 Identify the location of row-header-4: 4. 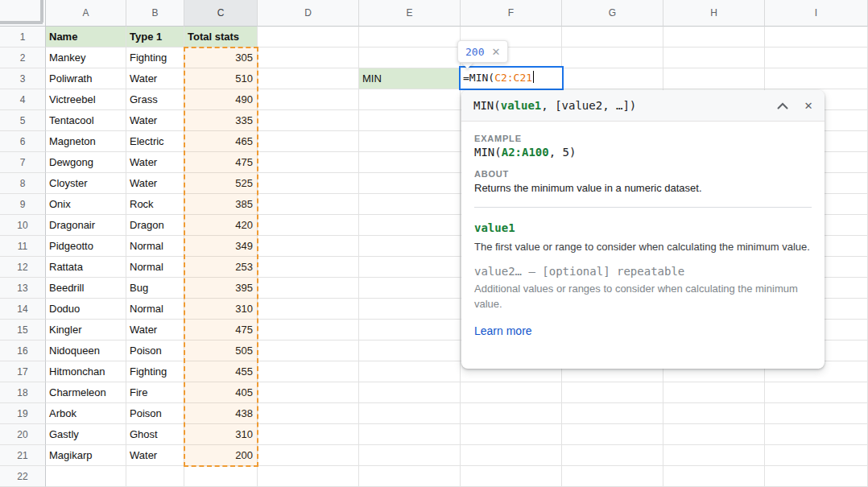
(23, 100).